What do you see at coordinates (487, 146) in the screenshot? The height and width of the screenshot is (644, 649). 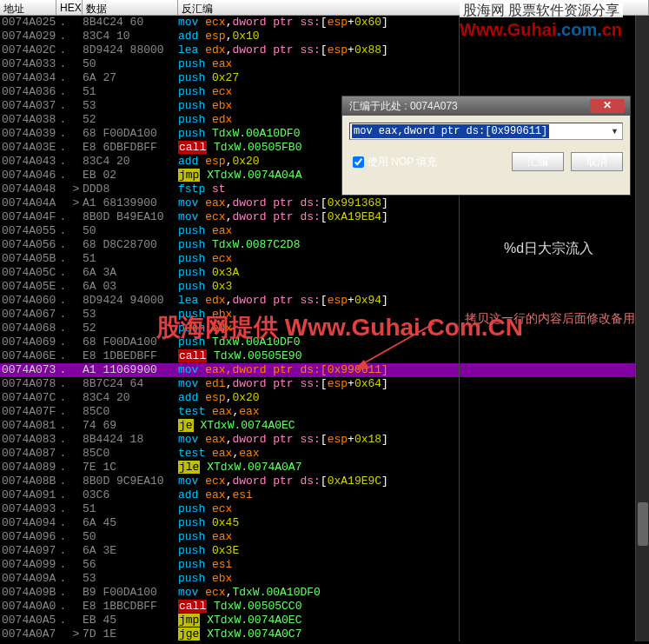 I see `assemble-dialog: 汇编于此处 : 0074A073 ✕ mov eax,dword ptr ds:…` at bounding box center [487, 146].